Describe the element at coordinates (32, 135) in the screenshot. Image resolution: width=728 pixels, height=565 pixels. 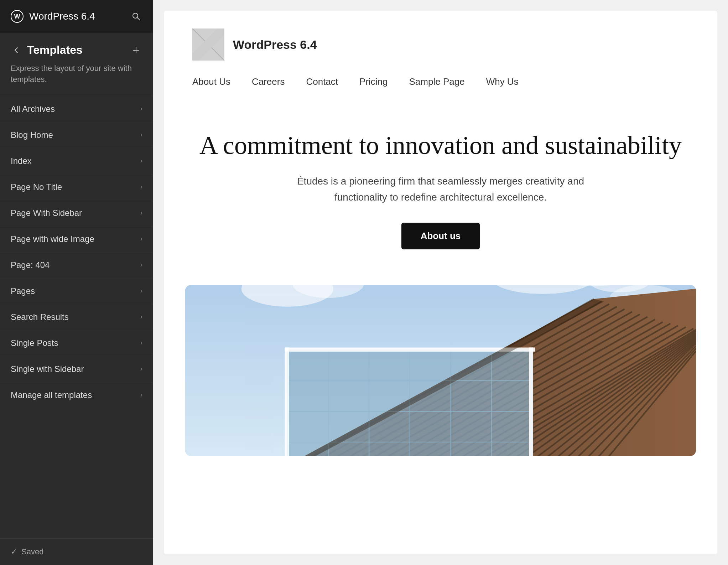
I see `sidebar-item-label: Blog Home` at that location.